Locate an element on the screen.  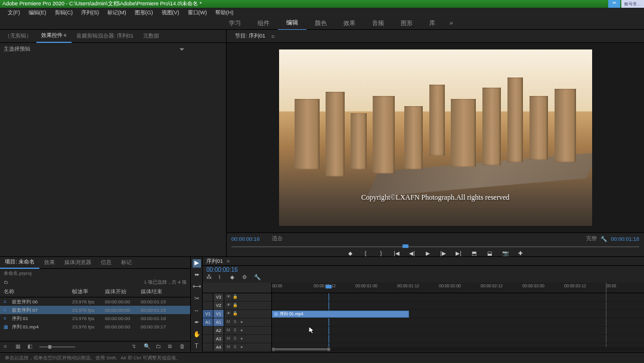
track-target: V3 is located at coordinates (219, 297).